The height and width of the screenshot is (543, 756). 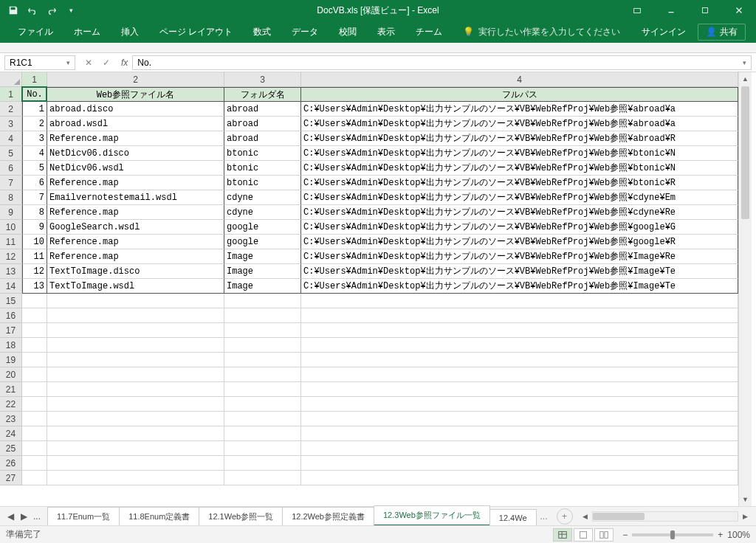 What do you see at coordinates (35, 212) in the screenshot?
I see `table-cell: 8` at bounding box center [35, 212].